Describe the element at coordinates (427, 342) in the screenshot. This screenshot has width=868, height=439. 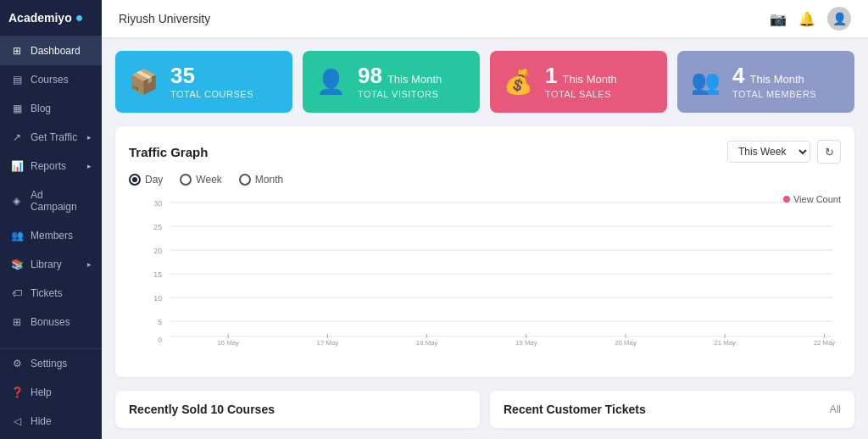
I see `svg-text: 18 May` at that location.